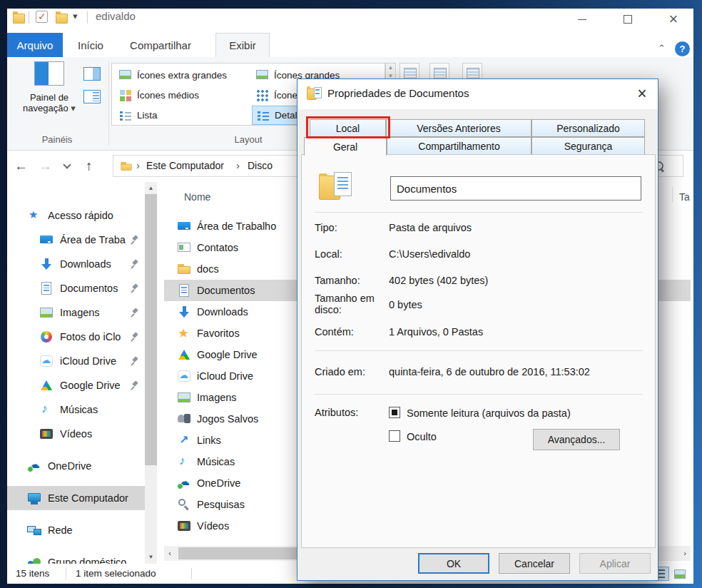  What do you see at coordinates (92, 74) in the screenshot?
I see `preview-pane-button` at bounding box center [92, 74].